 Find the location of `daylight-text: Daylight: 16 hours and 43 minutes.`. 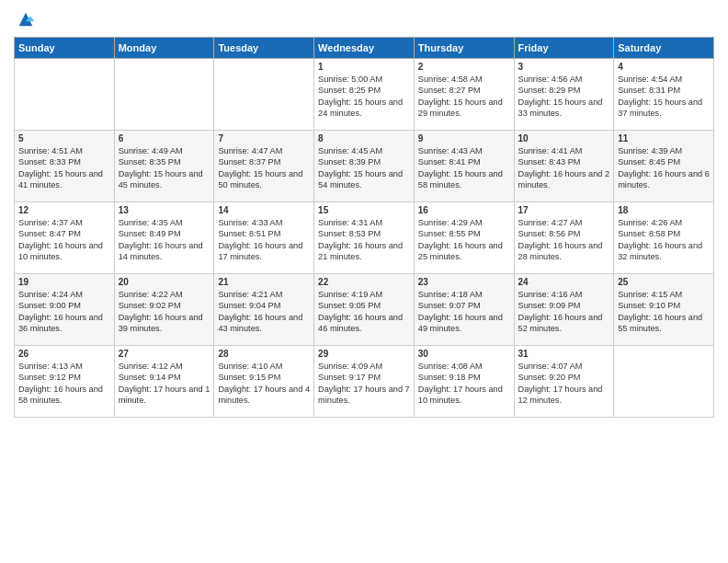

daylight-text: Daylight: 16 hours and 43 minutes. is located at coordinates (260, 323).